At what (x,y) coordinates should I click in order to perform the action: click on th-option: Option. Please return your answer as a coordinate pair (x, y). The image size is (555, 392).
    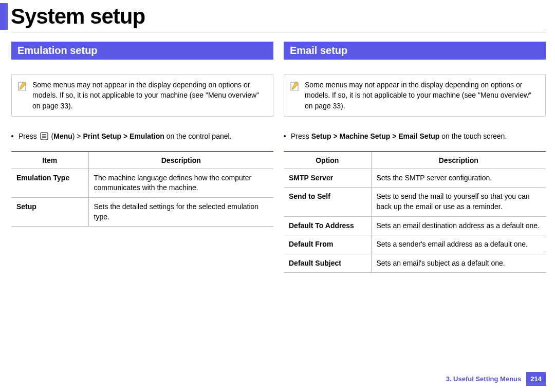
    Looking at the image, I should click on (327, 160).